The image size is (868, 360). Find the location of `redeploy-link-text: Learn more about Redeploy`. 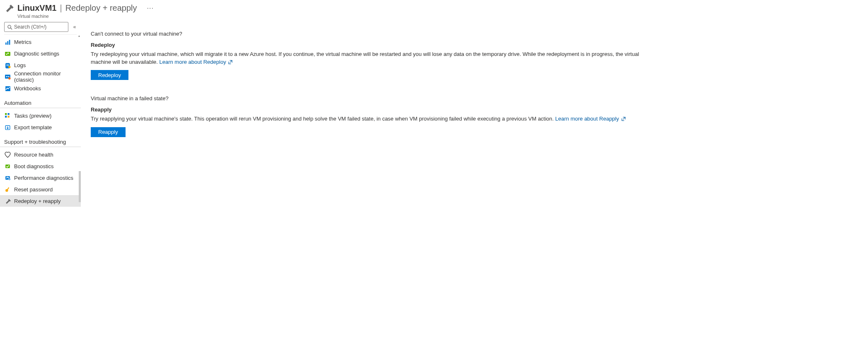

redeploy-link-text: Learn more about Redeploy is located at coordinates (192, 62).